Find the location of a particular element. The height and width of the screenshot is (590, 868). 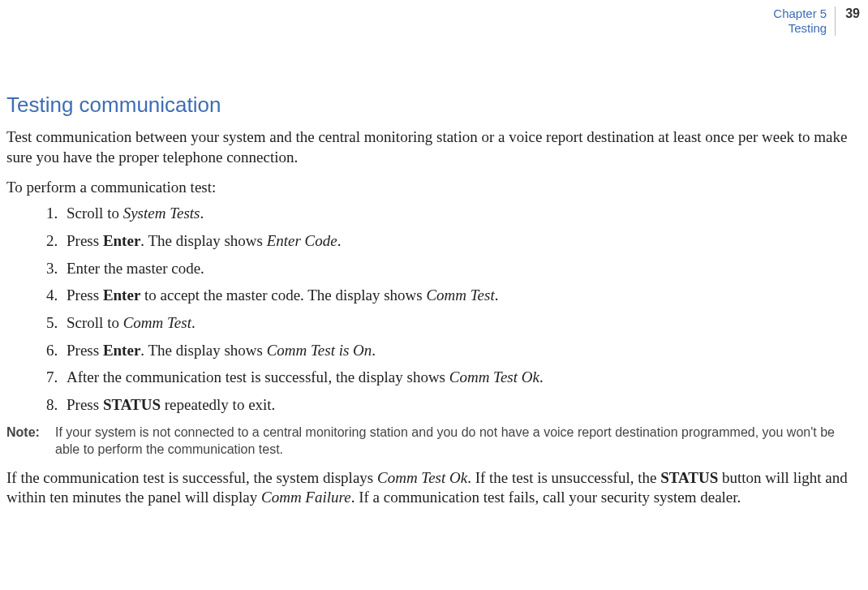

step-6: Press Enter. The display shows Comm Test… is located at coordinates (462, 351).